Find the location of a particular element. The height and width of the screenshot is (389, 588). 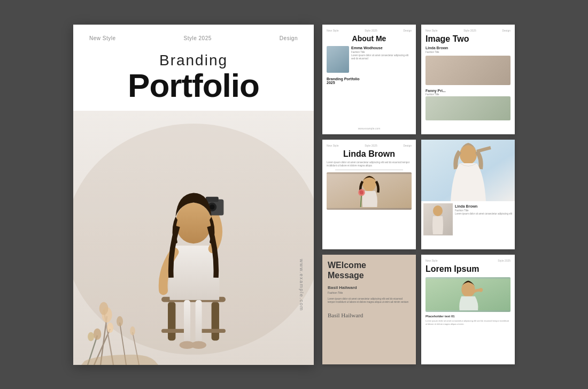

thumb2-main-photo is located at coordinates (468, 71).